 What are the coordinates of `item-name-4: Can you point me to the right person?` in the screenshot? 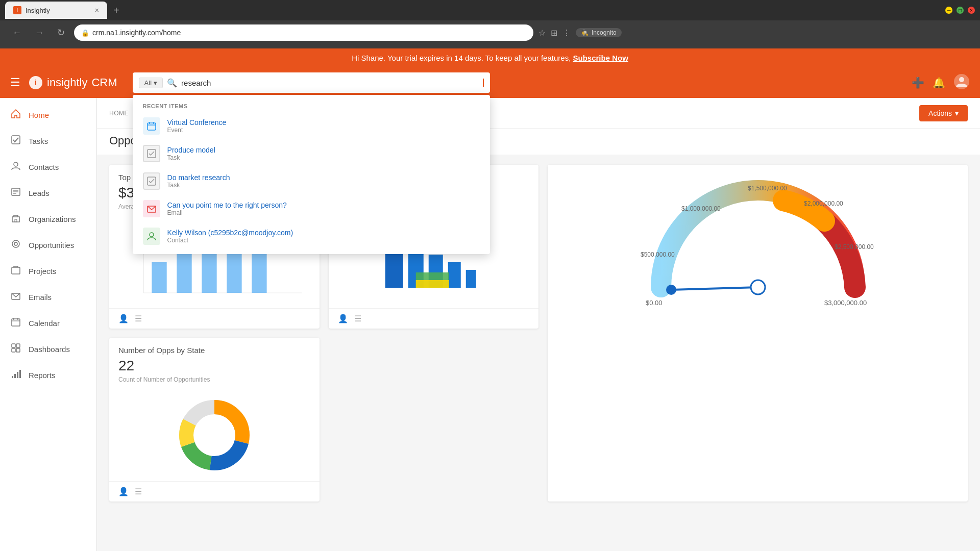 It's located at (227, 205).